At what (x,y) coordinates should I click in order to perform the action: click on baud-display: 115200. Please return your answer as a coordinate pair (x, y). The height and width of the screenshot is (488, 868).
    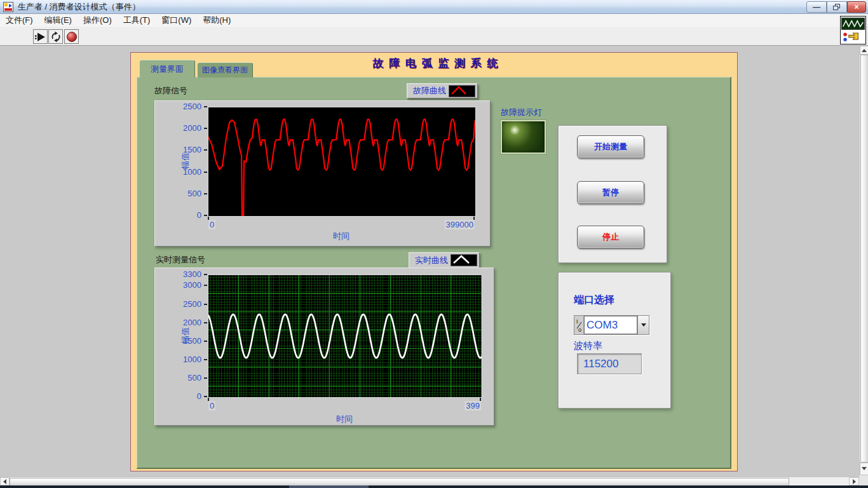
    Looking at the image, I should click on (609, 363).